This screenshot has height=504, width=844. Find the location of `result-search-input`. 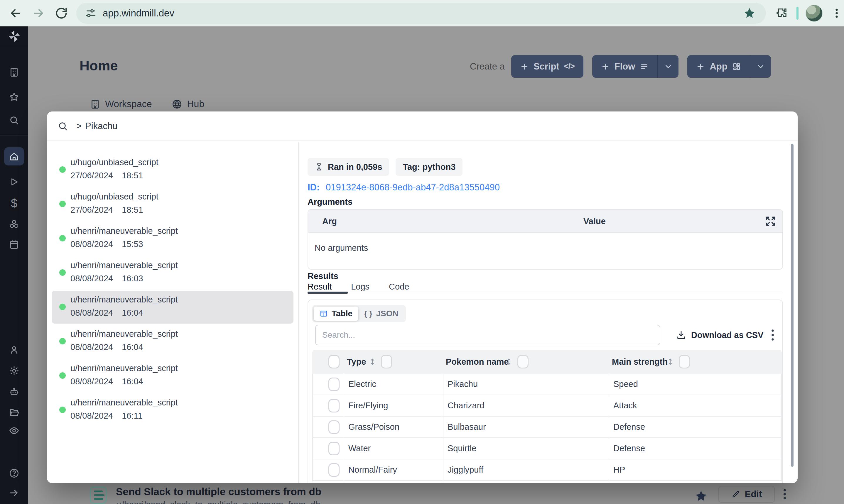

result-search-input is located at coordinates (488, 335).